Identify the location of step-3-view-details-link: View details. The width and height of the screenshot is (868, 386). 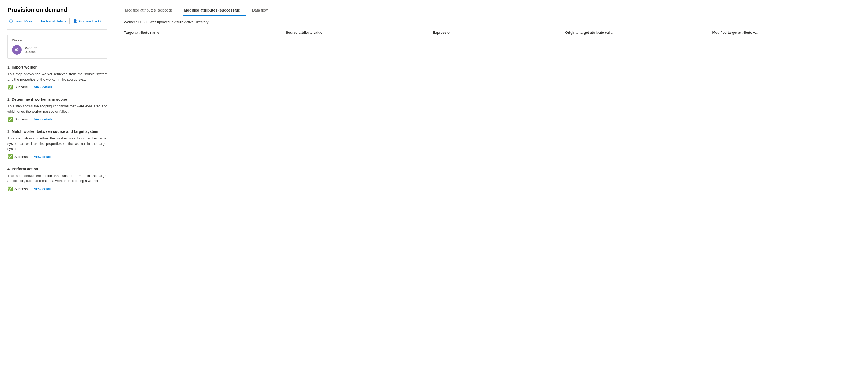
(43, 157).